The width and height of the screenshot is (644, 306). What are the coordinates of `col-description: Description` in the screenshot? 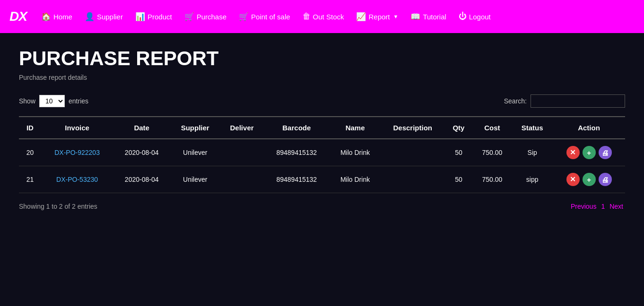 It's located at (412, 128).